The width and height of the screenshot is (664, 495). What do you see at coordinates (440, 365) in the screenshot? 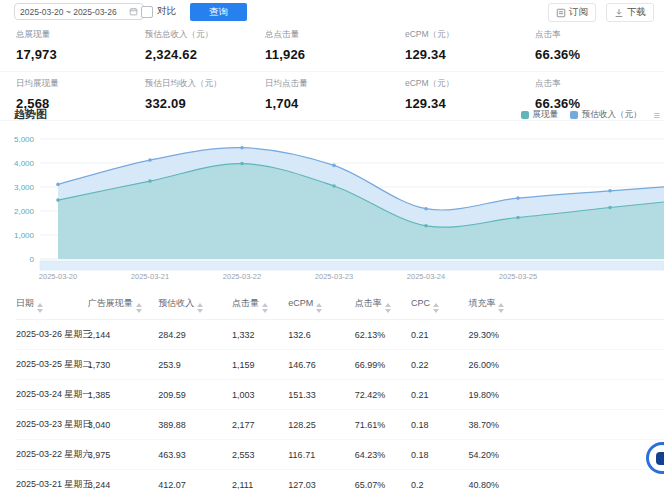
I see `table-cell: 0.22` at bounding box center [440, 365].